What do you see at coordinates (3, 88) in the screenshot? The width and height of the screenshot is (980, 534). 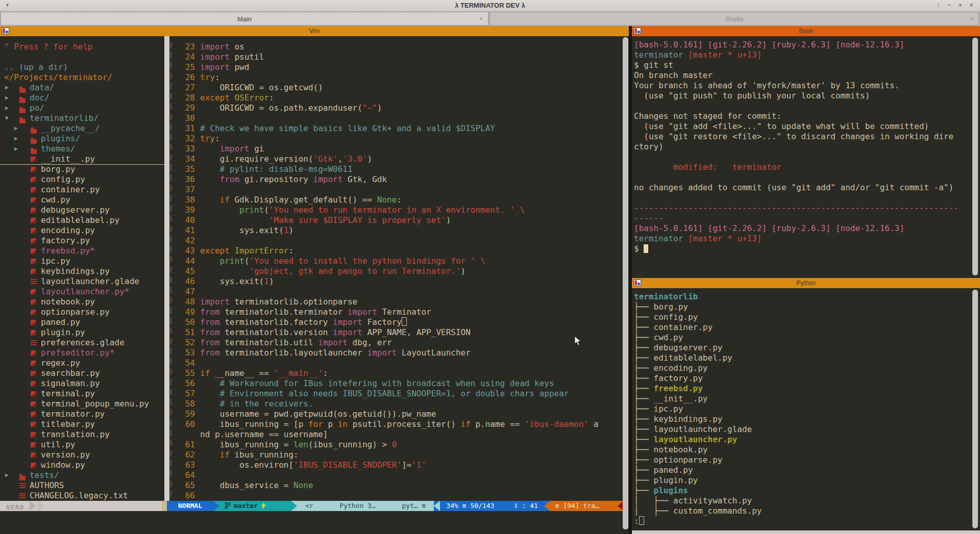 I see `tree-item: ▶data/` at bounding box center [3, 88].